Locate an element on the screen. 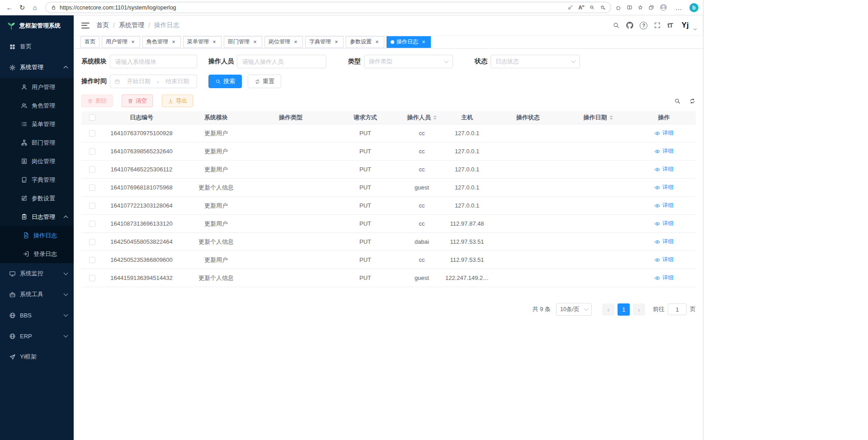  fullscreen-icon is located at coordinates (657, 25).